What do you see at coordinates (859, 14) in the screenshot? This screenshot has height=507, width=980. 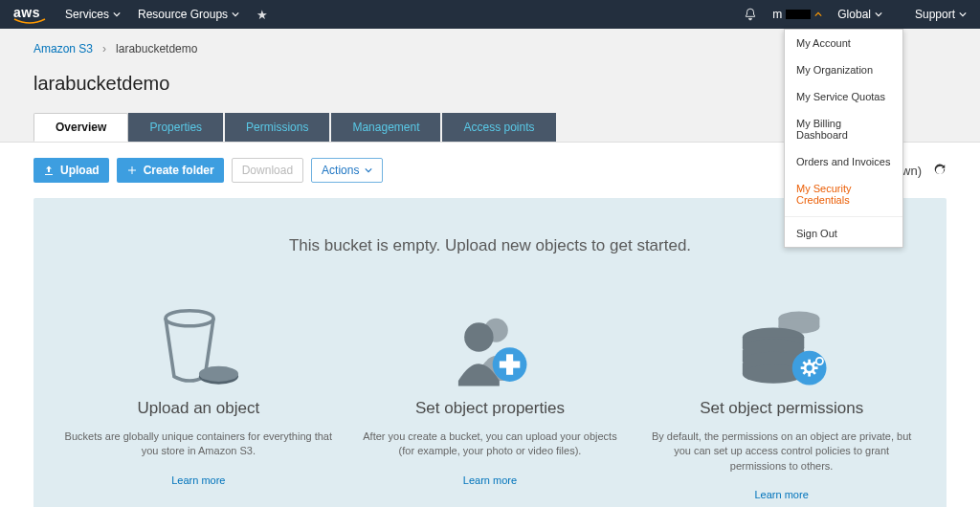 I see `region-menu: Global` at bounding box center [859, 14].